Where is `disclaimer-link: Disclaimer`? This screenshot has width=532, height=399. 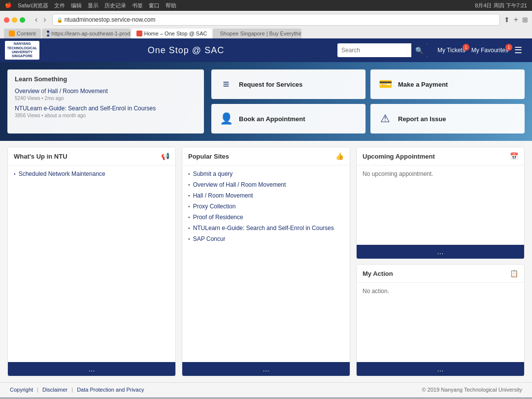
disclaimer-link: Disclaimer is located at coordinates (55, 390).